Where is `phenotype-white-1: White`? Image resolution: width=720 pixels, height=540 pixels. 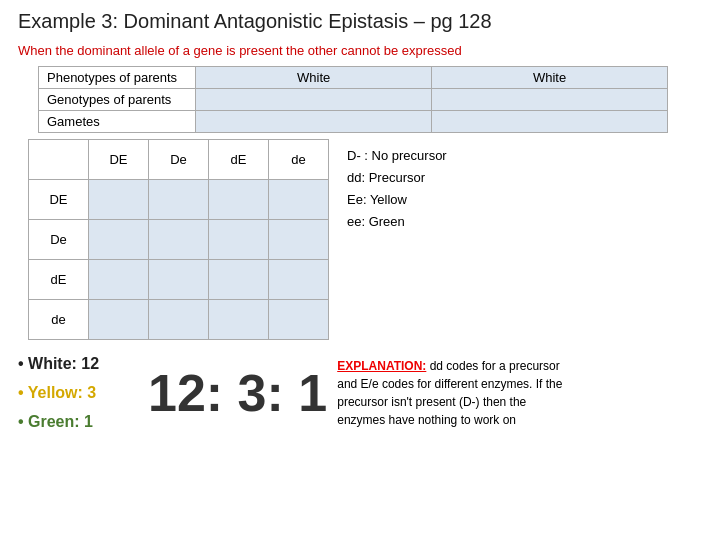
phenotype-white-1: White is located at coordinates (314, 78).